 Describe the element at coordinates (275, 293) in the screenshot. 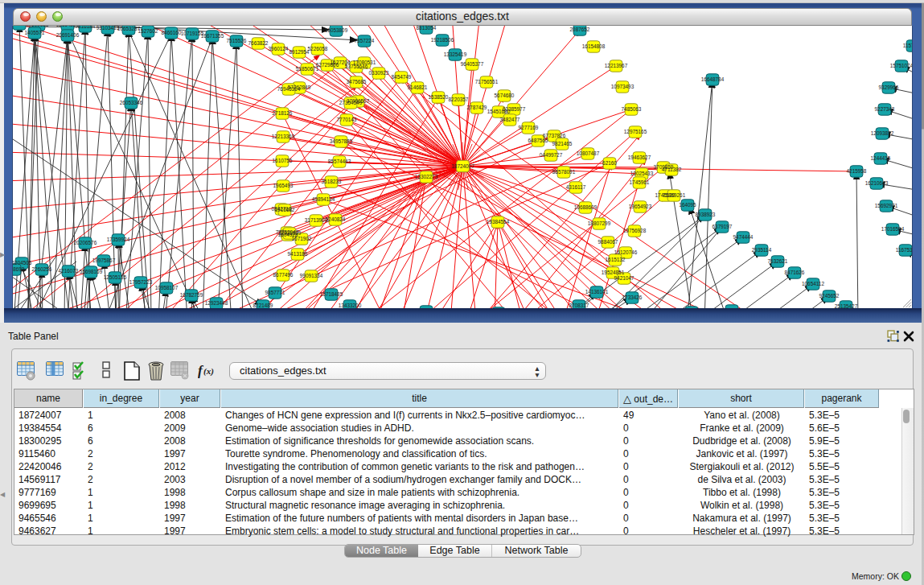

I see `svg-text: 9857771` at that location.